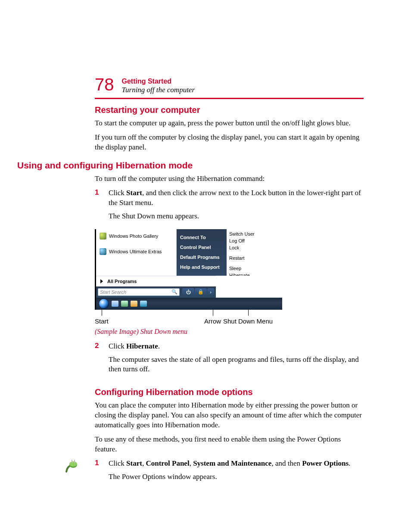 The width and height of the screenshot is (411, 532). What do you see at coordinates (229, 123) in the screenshot?
I see `paragraph: To start the computer up again, press th…` at bounding box center [229, 123].